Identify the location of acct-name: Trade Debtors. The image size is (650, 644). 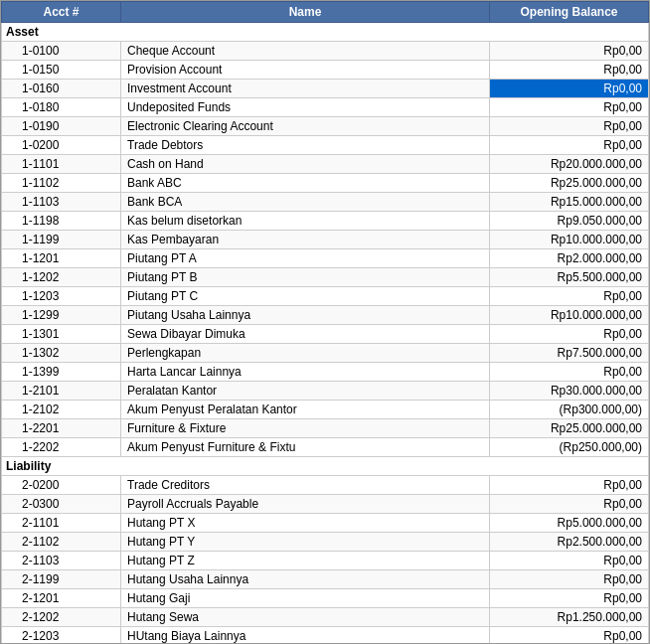
(306, 145).